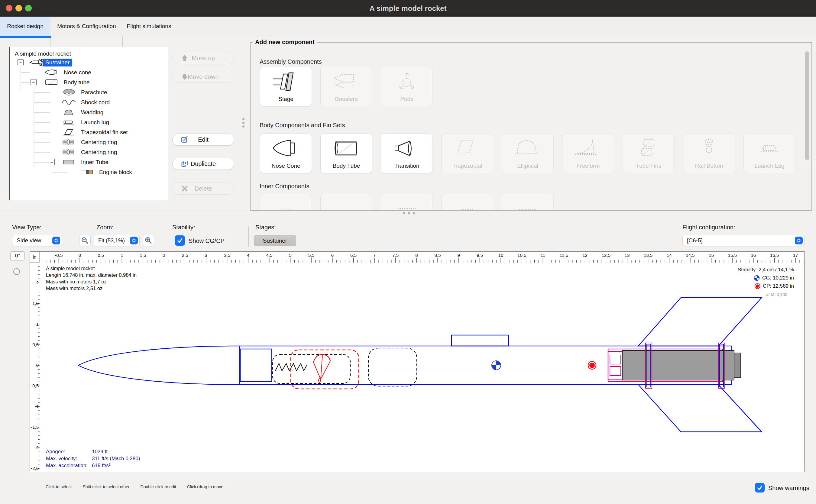 The height and width of the screenshot is (504, 816). I want to click on panel-scrollbar, so click(807, 106).